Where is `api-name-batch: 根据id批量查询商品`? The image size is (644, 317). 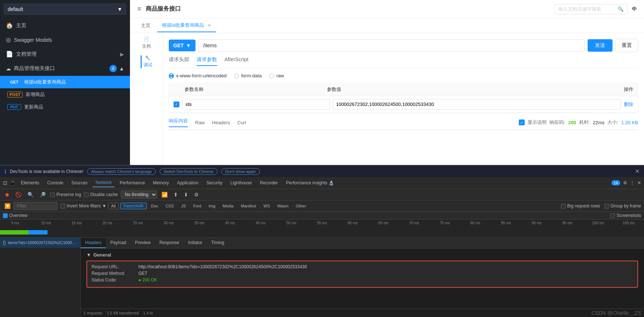 api-name-batch: 根据id批量查询商品 is located at coordinates (45, 82).